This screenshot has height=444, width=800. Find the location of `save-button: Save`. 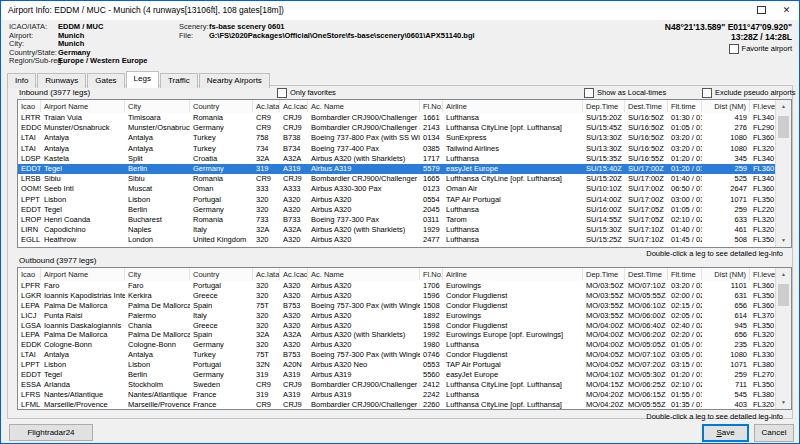

save-button: Save is located at coordinates (726, 433).